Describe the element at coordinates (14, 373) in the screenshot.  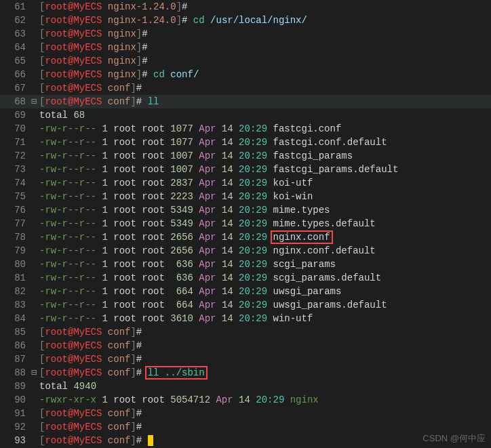
I see `line-number: 88` at that location.